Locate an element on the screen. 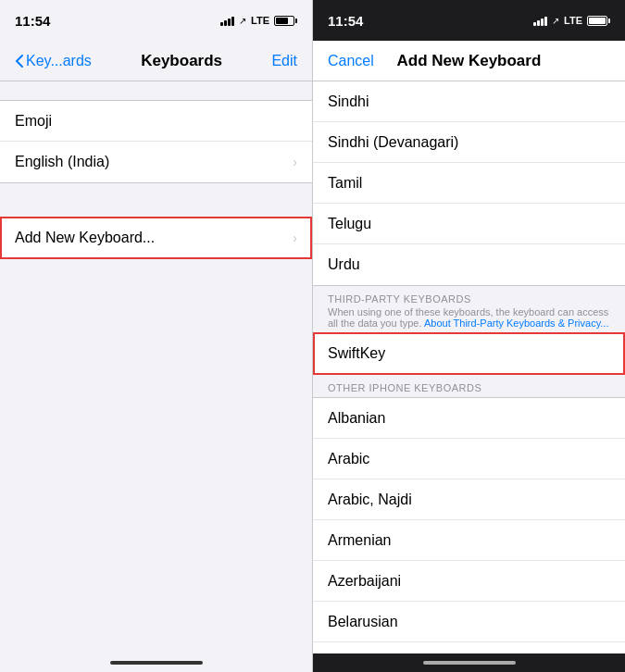 This screenshot has height=672, width=625. telugu-label: Telugu is located at coordinates (350, 224).